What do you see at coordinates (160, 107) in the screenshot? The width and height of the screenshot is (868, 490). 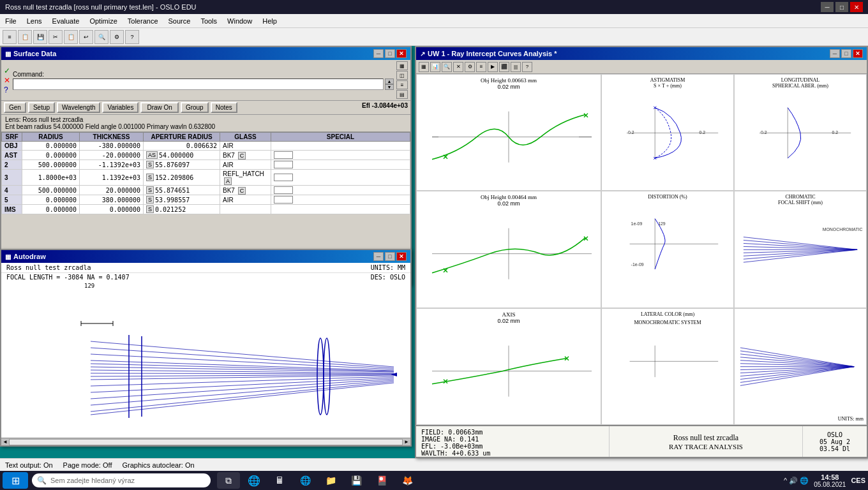 I see `drawon-button: Draw On` at bounding box center [160, 107].